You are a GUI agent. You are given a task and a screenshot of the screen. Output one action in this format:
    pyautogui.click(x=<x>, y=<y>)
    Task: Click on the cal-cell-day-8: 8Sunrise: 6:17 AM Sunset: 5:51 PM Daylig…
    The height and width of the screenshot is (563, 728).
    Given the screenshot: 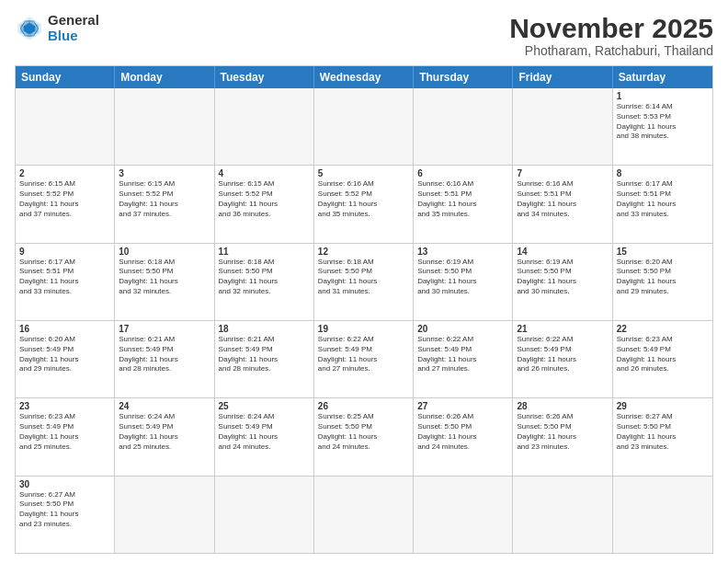 What is the action you would take?
    pyautogui.click(x=663, y=204)
    